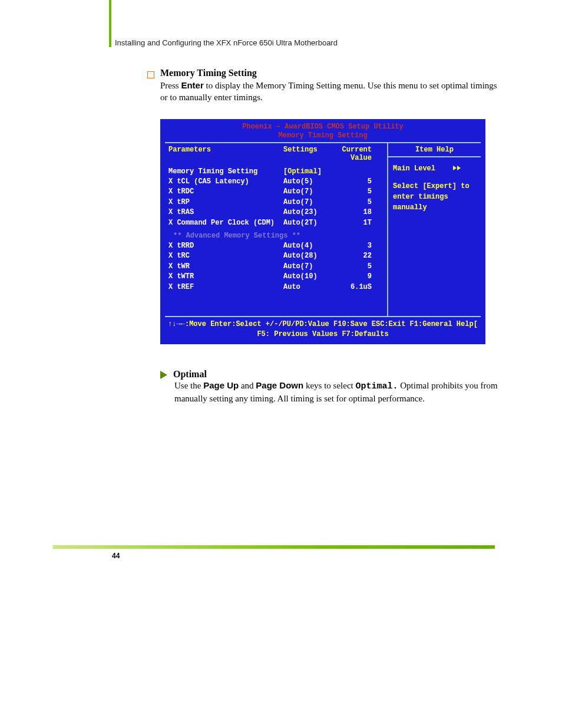  Describe the element at coordinates (276, 235) in the screenshot. I see `bios-advanced-header: ** Advanced Memory Settings **` at that location.